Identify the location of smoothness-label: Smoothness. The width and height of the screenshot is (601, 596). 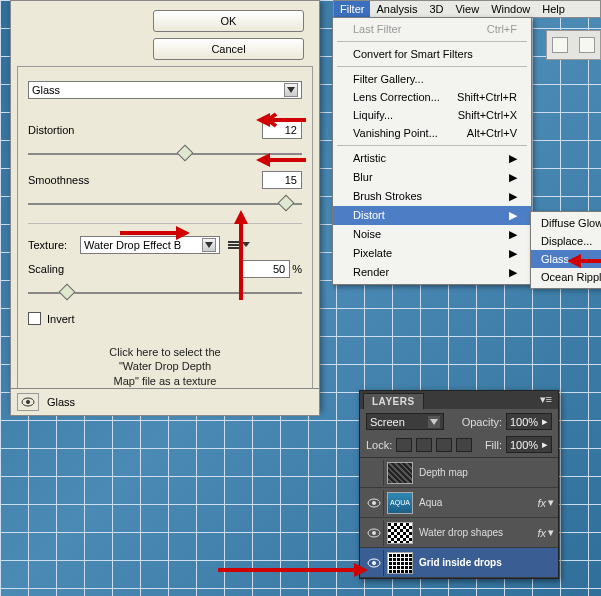
(83, 180).